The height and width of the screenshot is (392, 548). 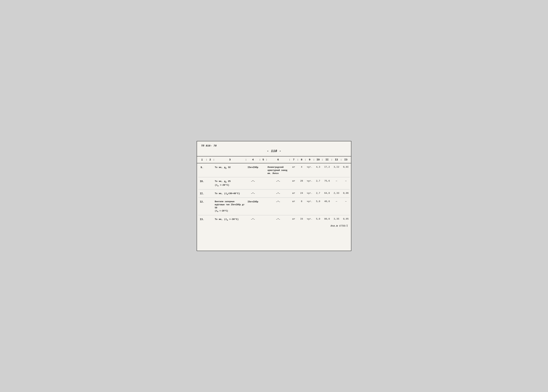 What do you see at coordinates (274, 149) in the screenshot?
I see `header-section: ТП 816- 78 - 118 -` at bounding box center [274, 149].